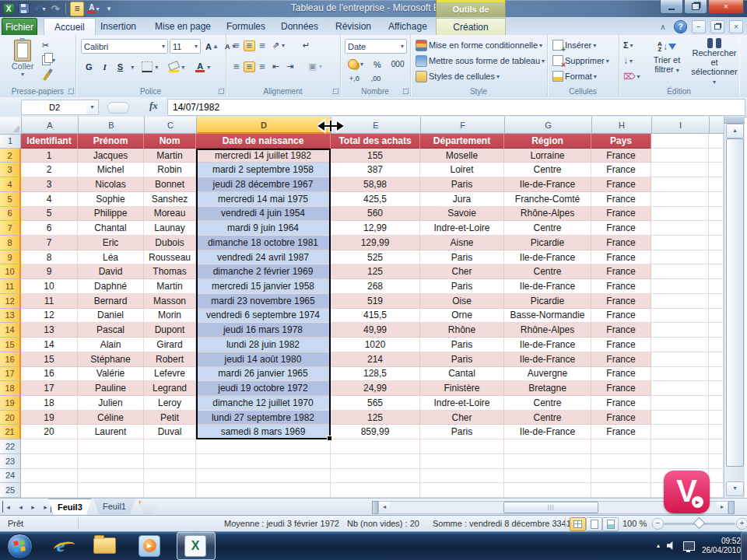 This screenshot has height=560, width=747. What do you see at coordinates (11, 359) in the screenshot?
I see `row-header-16: 16` at bounding box center [11, 359].